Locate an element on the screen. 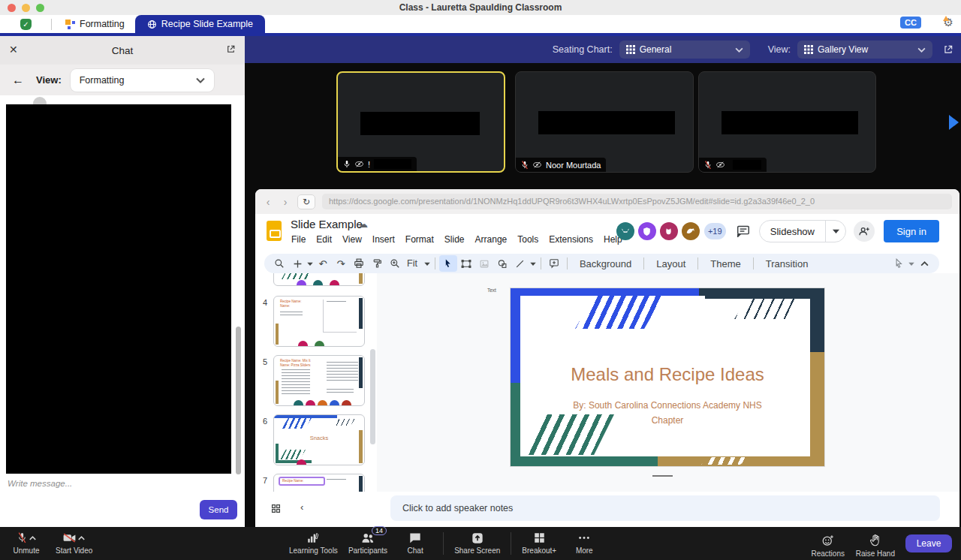  menu-tools: Tools is located at coordinates (528, 239).